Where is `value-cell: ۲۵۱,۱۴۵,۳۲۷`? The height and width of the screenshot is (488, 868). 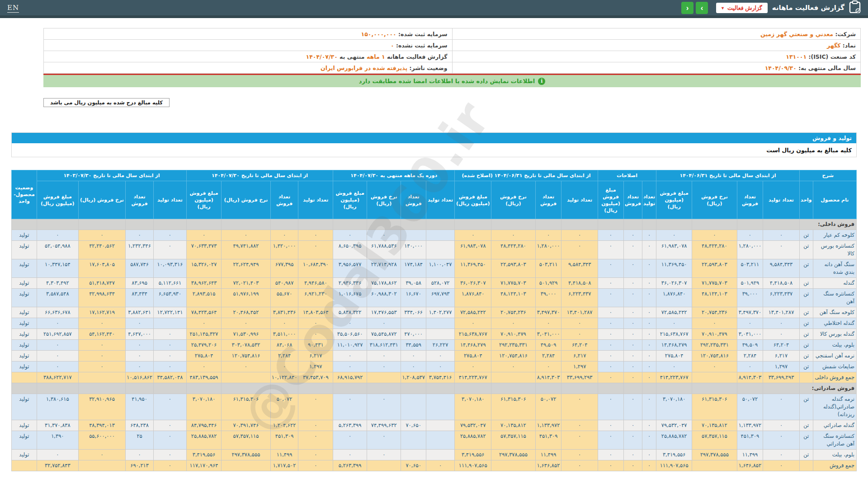 value-cell: ۲۵۱,۱۴۵,۳۲۷ is located at coordinates (203, 334).